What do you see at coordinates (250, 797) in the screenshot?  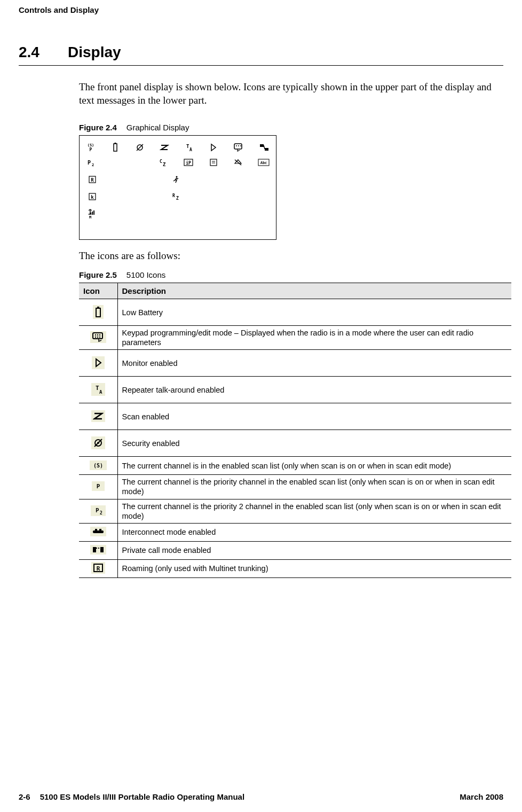 I see `footer-title: 5100 ES Models II/III Portable Radio Ope…` at bounding box center [250, 797].